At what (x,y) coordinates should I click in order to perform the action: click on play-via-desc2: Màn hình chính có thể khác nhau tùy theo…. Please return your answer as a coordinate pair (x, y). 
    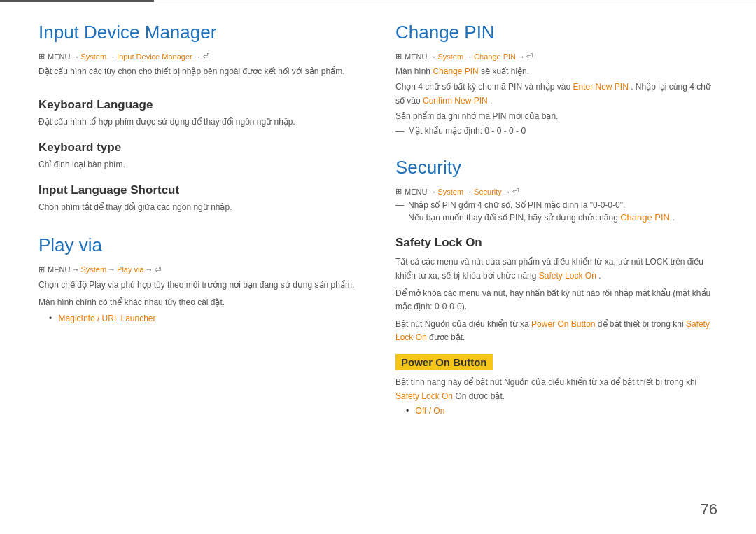
    Looking at the image, I should click on (203, 302).